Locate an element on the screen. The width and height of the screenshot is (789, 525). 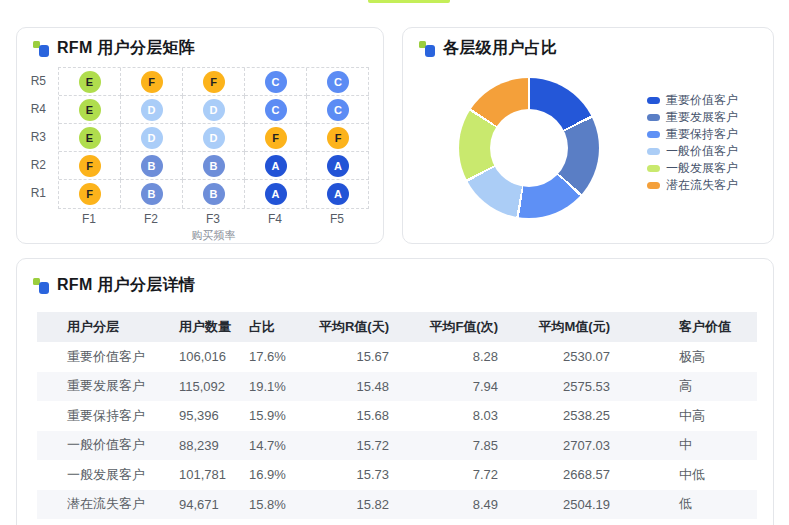
table-cell: 15.67 is located at coordinates (349, 357).